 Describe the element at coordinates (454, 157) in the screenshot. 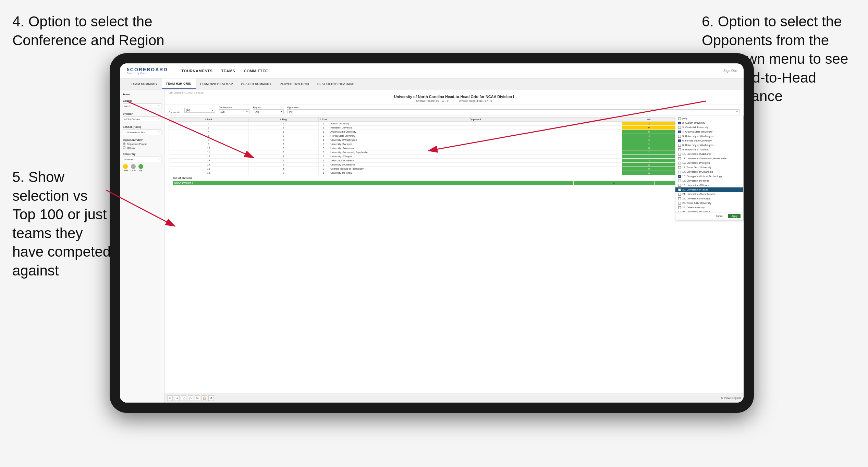

I see `table-row: 12 3 2 University of Virginia 1 0` at that location.